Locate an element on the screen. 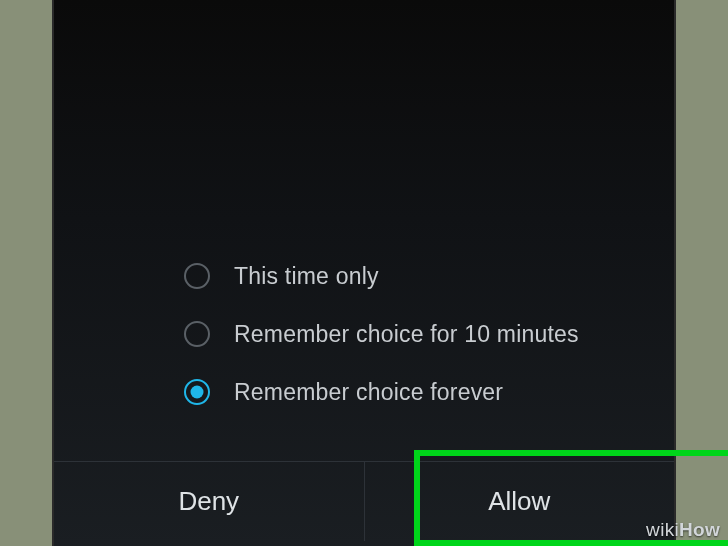 Image resolution: width=728 pixels, height=546 pixels. button-label: Allow is located at coordinates (519, 502).